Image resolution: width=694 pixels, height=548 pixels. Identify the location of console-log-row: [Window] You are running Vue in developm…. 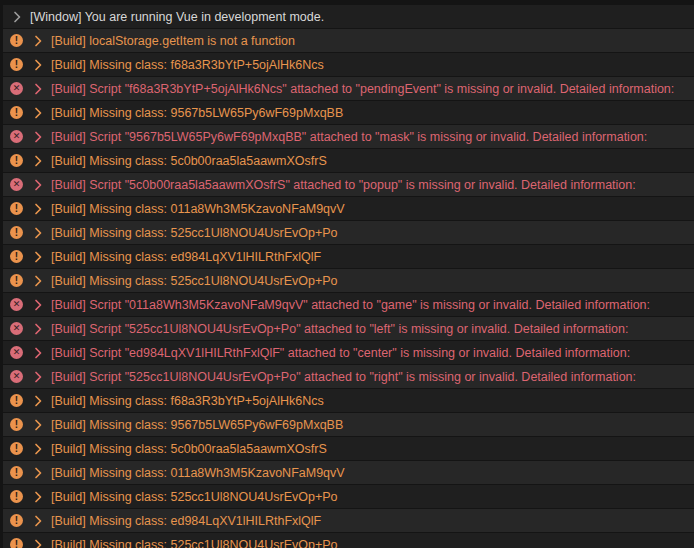
(348, 16).